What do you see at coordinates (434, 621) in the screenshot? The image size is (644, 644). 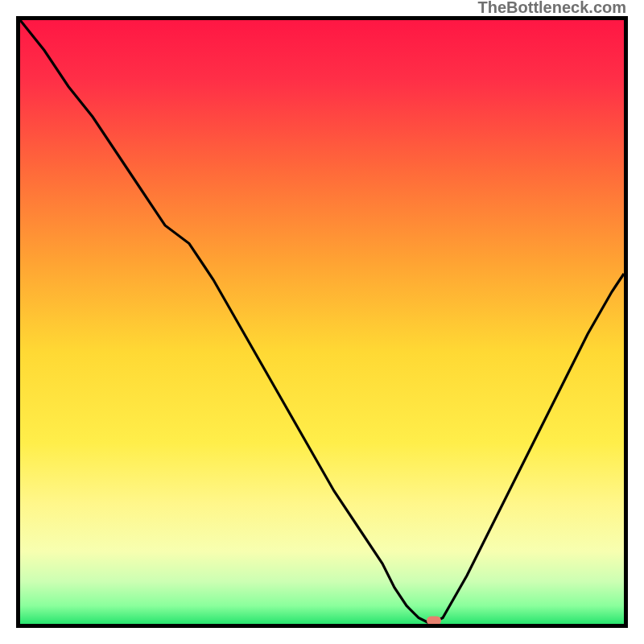 I see `optimum-marker` at bounding box center [434, 621].